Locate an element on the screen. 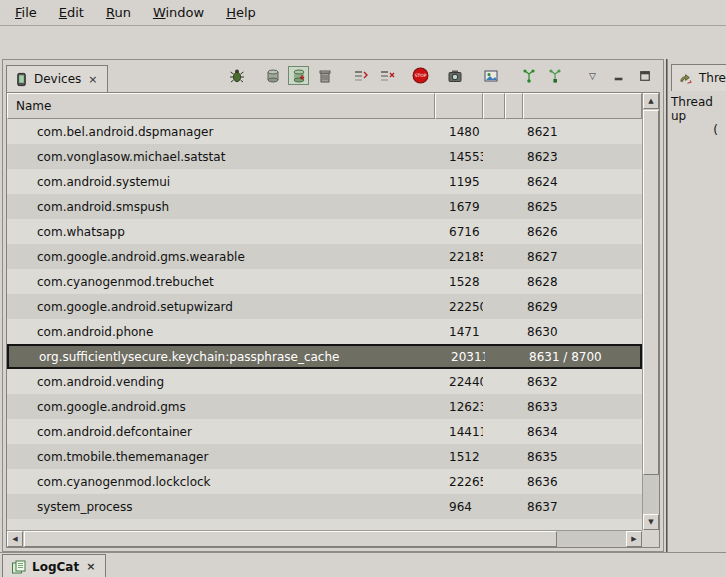 Image resolution: width=726 pixels, height=577 pixels. process-name: com.google.android.gms is located at coordinates (221, 407).